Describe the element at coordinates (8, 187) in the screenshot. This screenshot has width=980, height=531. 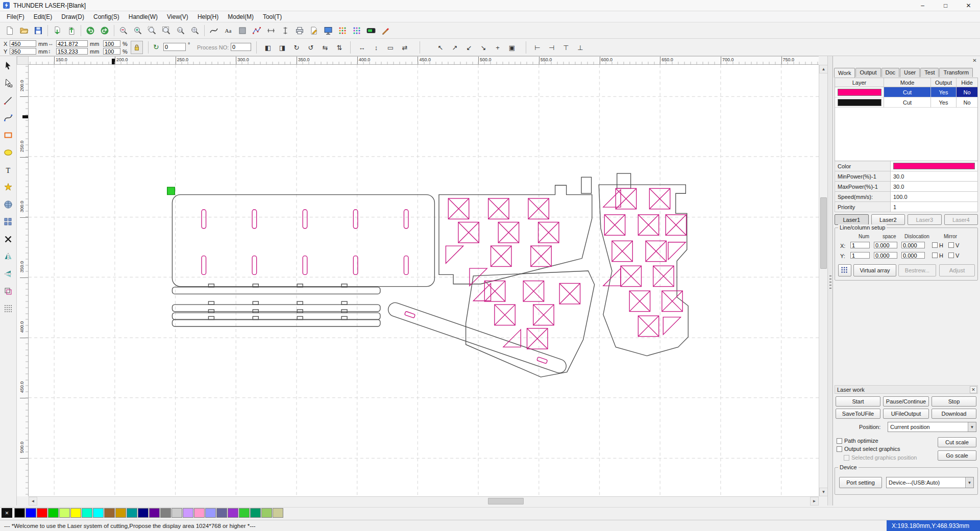
I see `draw-star-tool` at that location.